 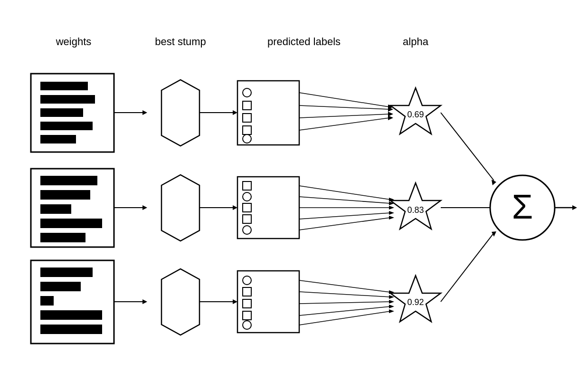 I want to click on predicted-labels-label: predicted labels, so click(x=304, y=42).